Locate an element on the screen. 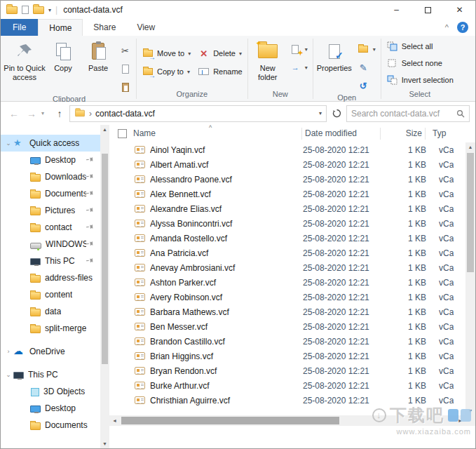 The width and height of the screenshot is (476, 449). file-row: Alexandre Elias.vcf 25-08-2020 12:21 1 K… is located at coordinates (287, 209).